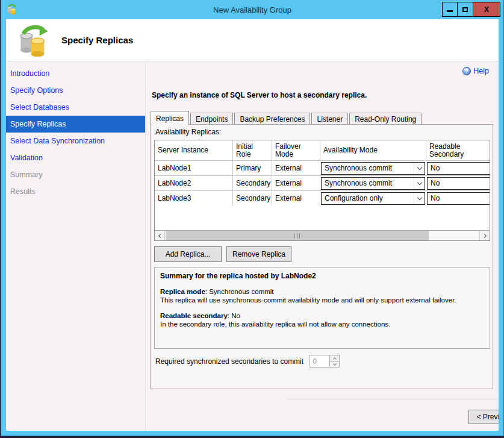  I want to click on summary-replica-mode: Replica mode: Synchronous commit This re…, so click(322, 296).